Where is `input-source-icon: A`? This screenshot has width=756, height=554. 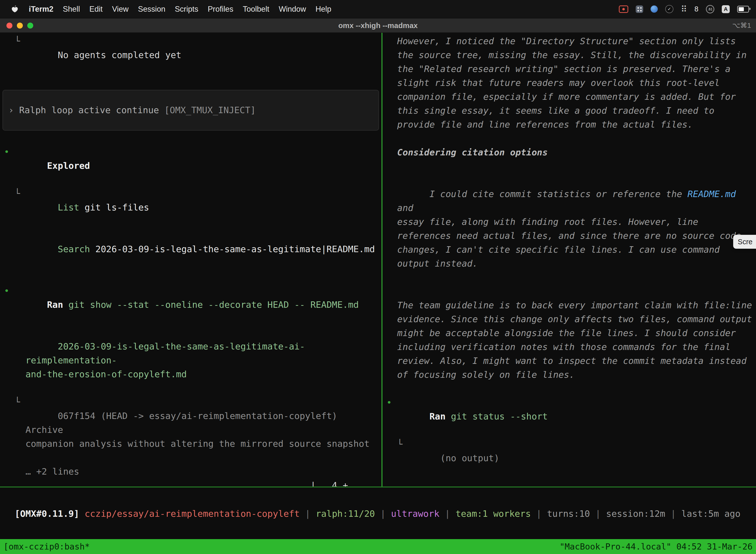
input-source-icon: A is located at coordinates (726, 9).